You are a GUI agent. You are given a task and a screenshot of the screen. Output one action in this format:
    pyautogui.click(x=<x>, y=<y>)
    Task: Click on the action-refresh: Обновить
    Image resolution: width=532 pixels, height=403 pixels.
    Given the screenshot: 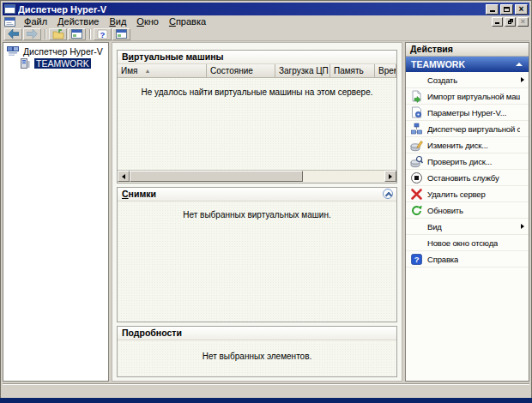 What is the action you would take?
    pyautogui.click(x=467, y=211)
    